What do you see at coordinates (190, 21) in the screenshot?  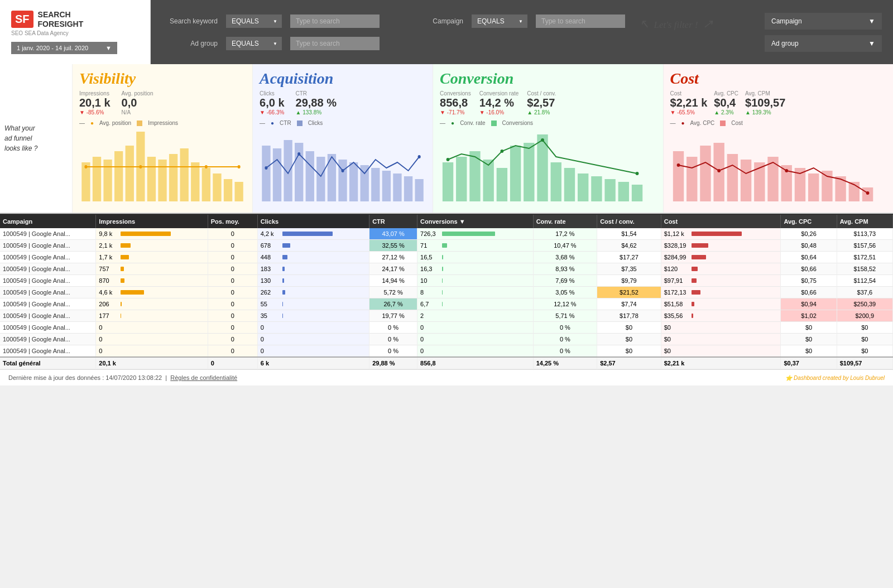 I see `search-keyword-label: Search keyword` at bounding box center [190, 21].